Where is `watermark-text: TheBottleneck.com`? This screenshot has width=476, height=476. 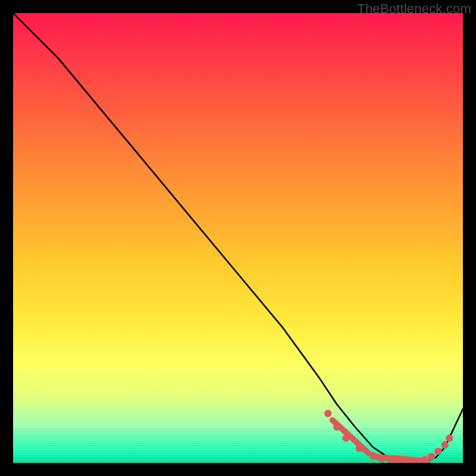 watermark-text: TheBottleneck.com is located at coordinates (414, 9).